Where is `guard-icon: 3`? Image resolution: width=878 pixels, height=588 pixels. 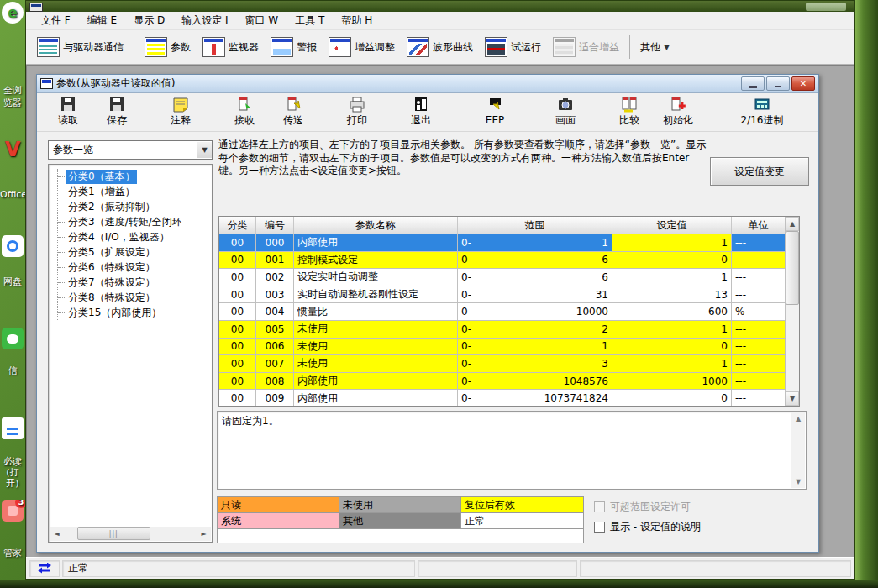 guard-icon: 3 is located at coordinates (13, 511).